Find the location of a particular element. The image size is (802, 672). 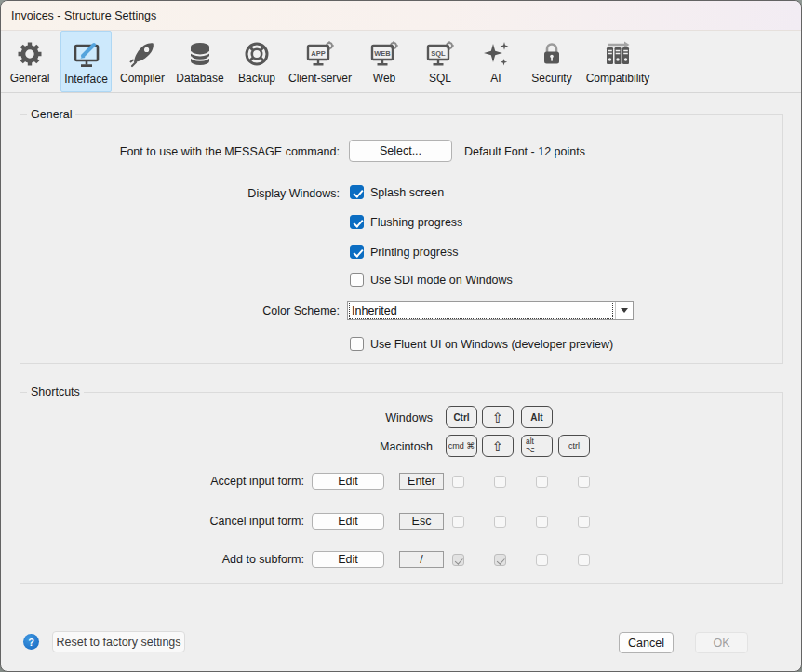

fluent-ui-label: Use Fluent UI on Windows (developer prev… is located at coordinates (491, 344).